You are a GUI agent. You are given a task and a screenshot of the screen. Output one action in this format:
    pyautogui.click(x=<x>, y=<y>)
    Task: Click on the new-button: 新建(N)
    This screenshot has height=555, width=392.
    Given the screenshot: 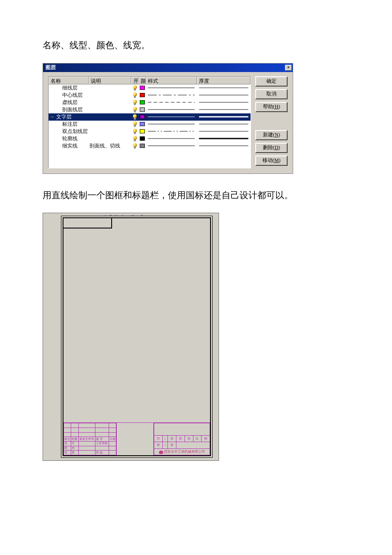 What is the action you would take?
    pyautogui.click(x=271, y=135)
    